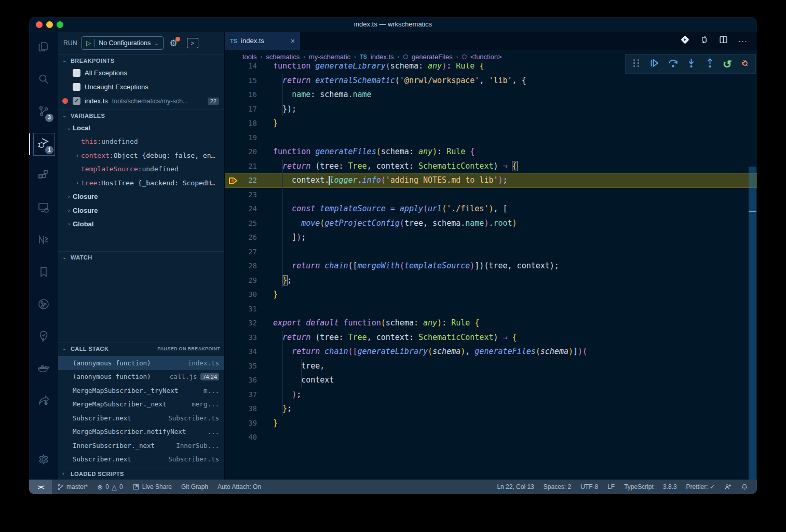  Describe the element at coordinates (44, 176) in the screenshot. I see `activity-bar-item-extensions` at that location.